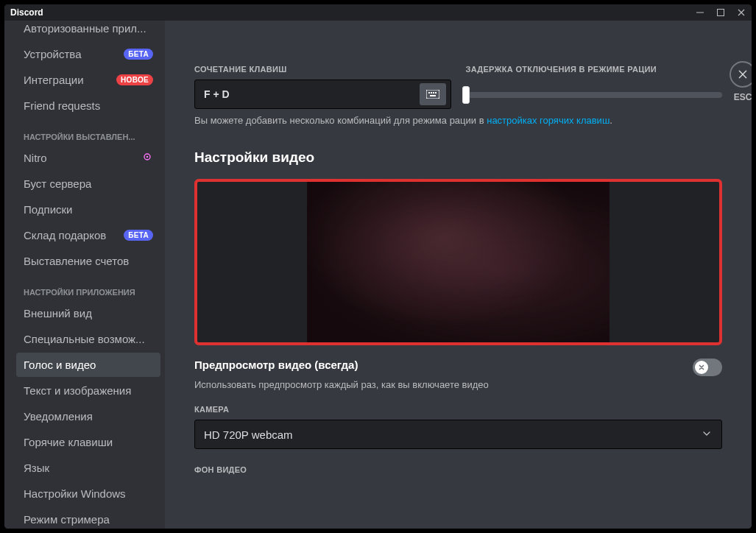  Describe the element at coordinates (88, 390) in the screenshot. I see `sidebar-item: Текст и изображения` at that location.